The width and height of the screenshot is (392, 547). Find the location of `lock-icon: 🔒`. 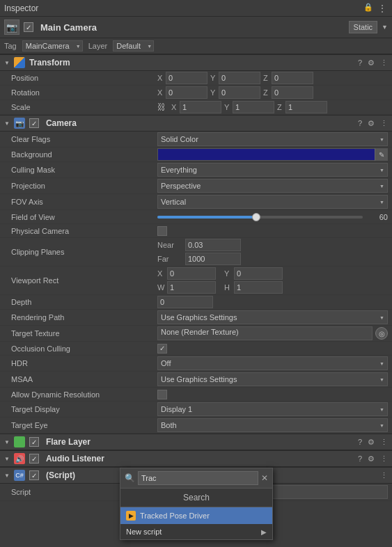

lock-icon: 🔒 is located at coordinates (368, 8).